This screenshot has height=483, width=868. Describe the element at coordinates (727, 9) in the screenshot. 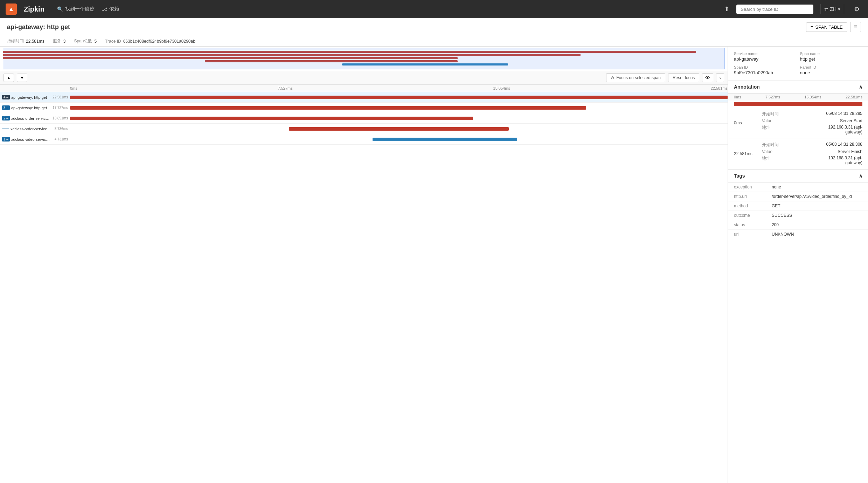

I see `upload-icon: ⬆` at that location.